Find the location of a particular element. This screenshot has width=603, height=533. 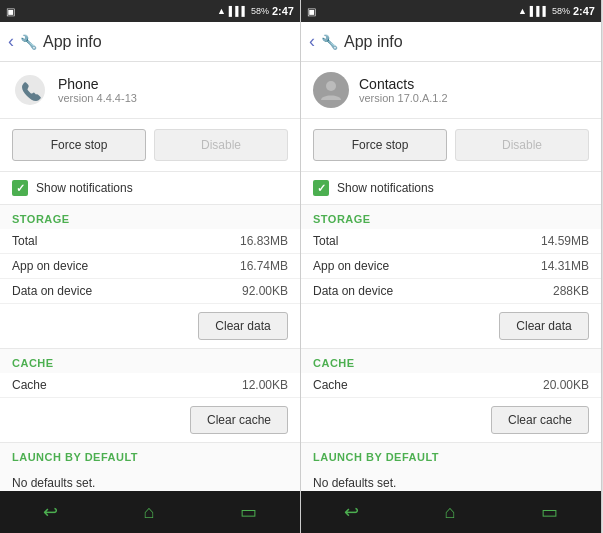

force-stop-left: Force stop is located at coordinates (79, 145).